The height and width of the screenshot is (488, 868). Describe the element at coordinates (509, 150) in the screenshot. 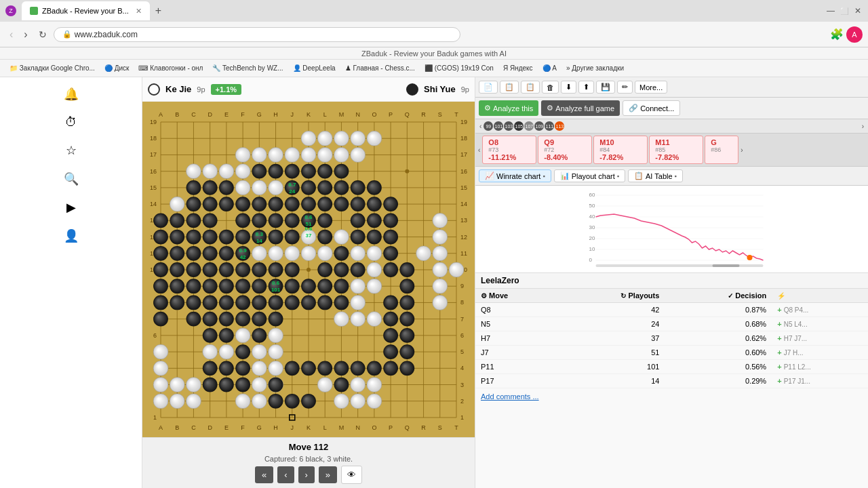

I see `analysis-card-O8: O8 #73 -11.21%` at that location.